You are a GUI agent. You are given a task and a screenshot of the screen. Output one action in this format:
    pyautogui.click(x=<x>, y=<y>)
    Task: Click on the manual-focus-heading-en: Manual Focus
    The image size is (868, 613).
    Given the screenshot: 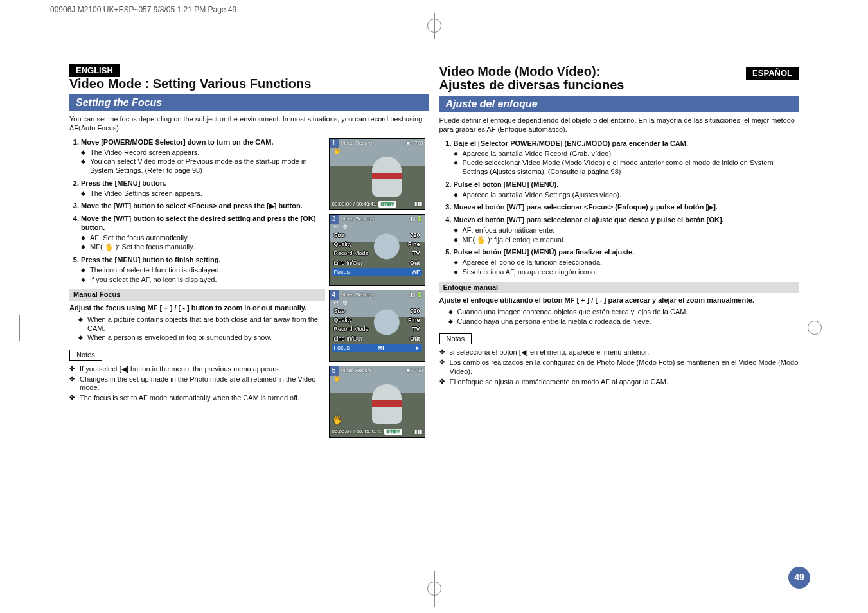 What is the action you would take?
    pyautogui.click(x=197, y=295)
    